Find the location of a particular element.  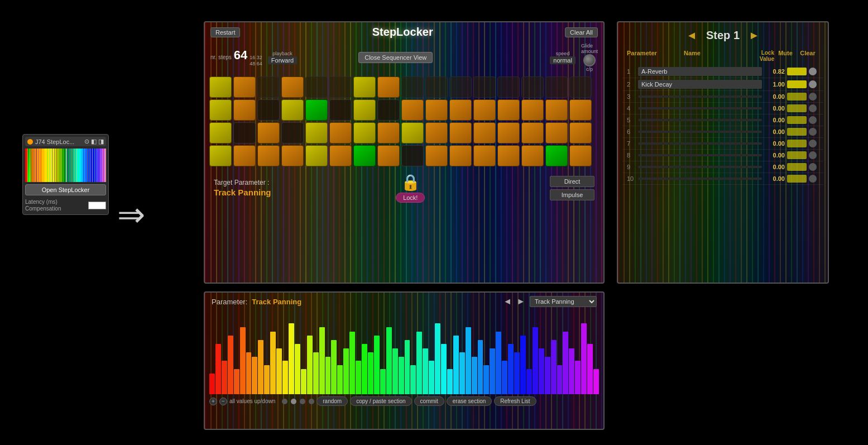

copy-paste-button: copy / paste section is located at coordinates (381, 401).